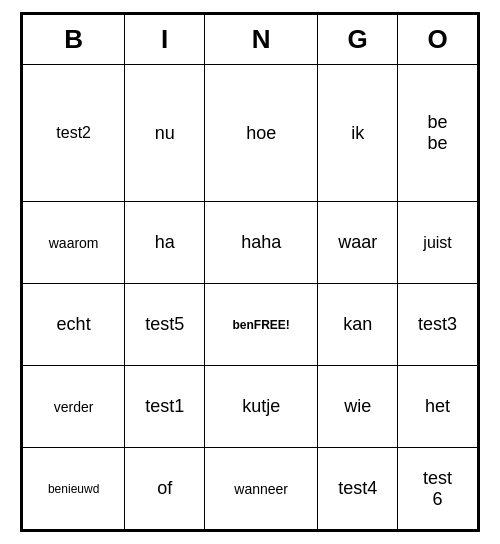 This screenshot has height=544, width=500. What do you see at coordinates (250, 40) in the screenshot?
I see `header-row: B I N G O` at bounding box center [250, 40].